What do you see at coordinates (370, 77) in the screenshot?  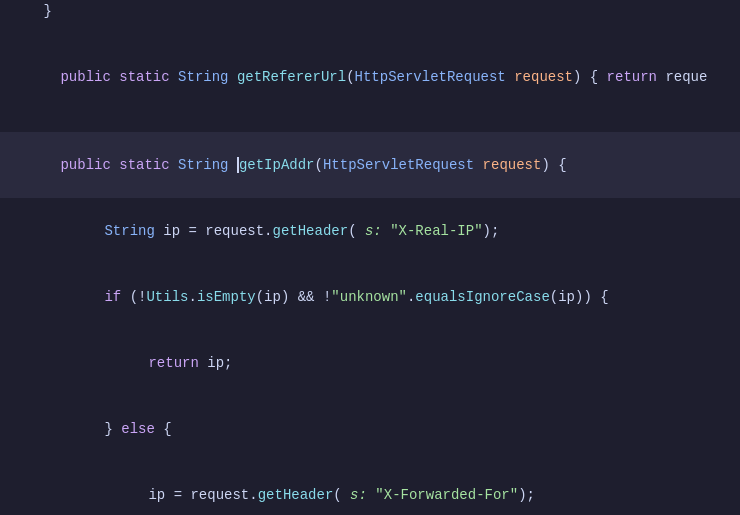 I see `code-line: public static String getRefererUrl(HttpS…` at bounding box center [370, 77].